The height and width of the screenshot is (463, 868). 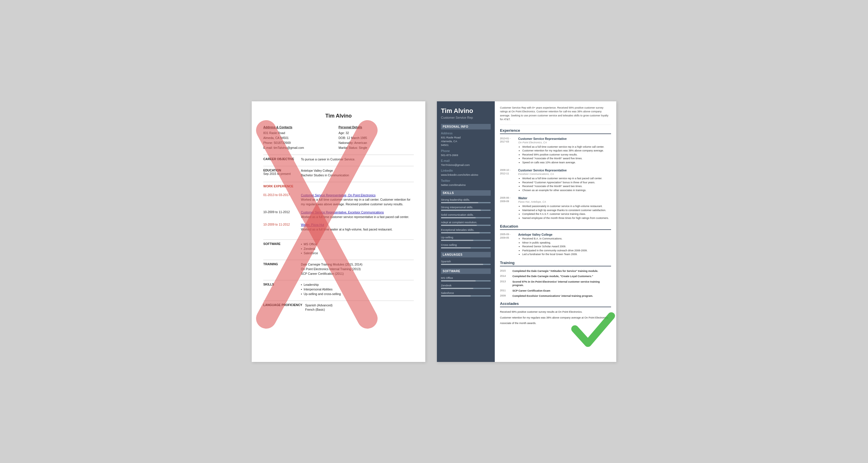 What do you see at coordinates (360, 310) in the screenshot?
I see `lang-2: French (Basic)` at bounding box center [360, 310].